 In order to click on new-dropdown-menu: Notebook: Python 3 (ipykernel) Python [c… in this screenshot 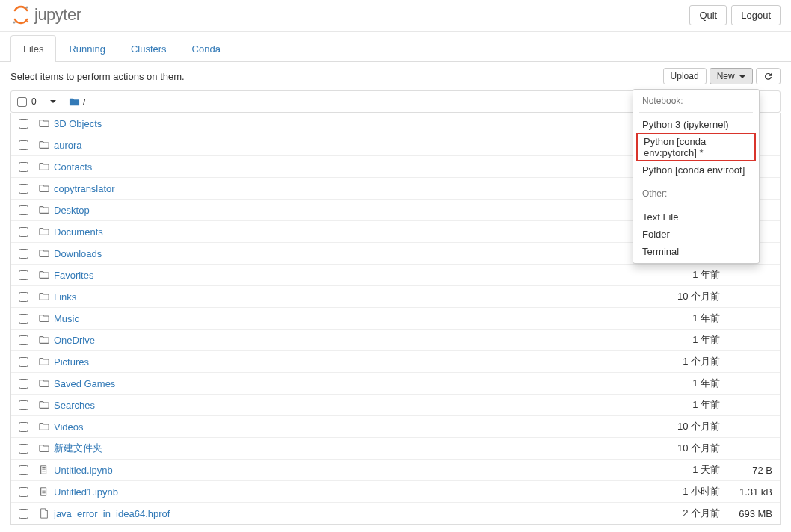, I will do `click(696, 176)`.